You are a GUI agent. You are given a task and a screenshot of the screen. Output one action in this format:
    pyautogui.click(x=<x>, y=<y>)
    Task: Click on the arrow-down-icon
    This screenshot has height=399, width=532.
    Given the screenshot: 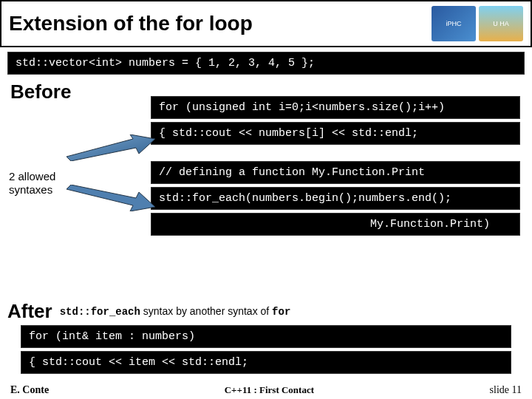 What is the action you would take?
    pyautogui.click(x=111, y=198)
    